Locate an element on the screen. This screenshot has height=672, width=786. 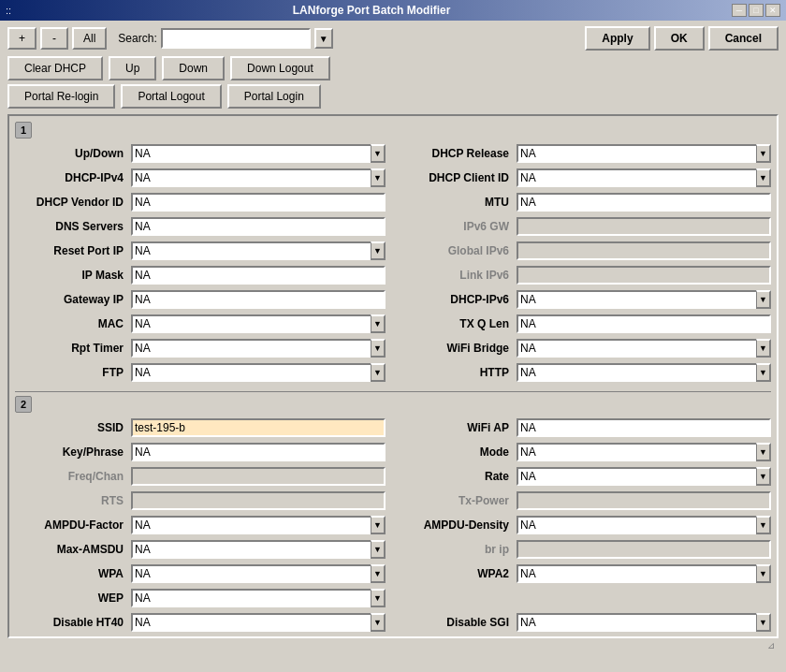
remove-button: - is located at coordinates (54, 38).